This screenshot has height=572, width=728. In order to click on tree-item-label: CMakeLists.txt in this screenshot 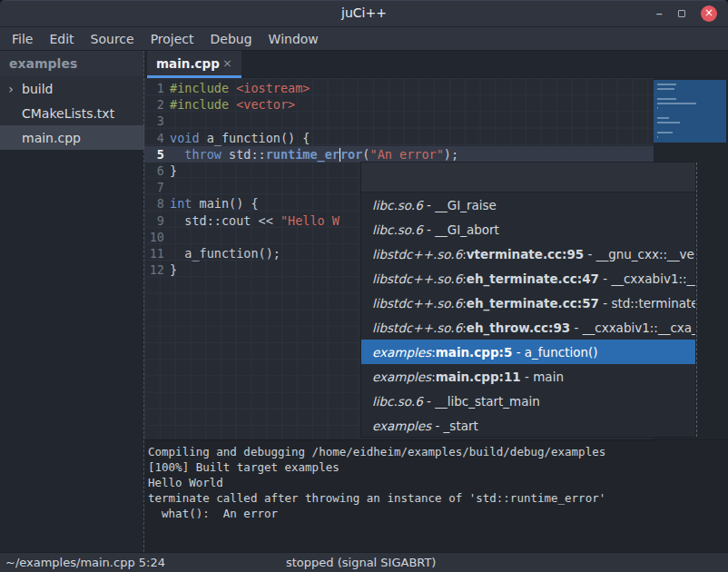, I will do `click(68, 113)`.